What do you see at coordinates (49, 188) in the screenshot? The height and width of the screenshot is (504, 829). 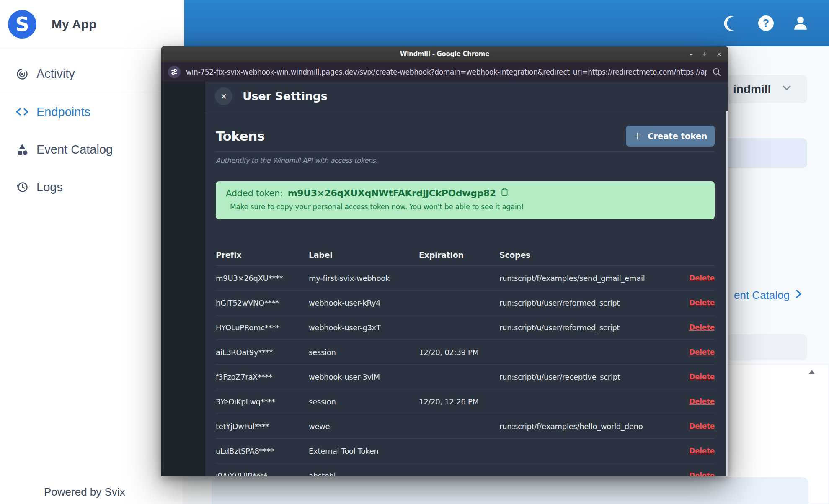 I see `sidebar-item-label: Logs` at bounding box center [49, 188].